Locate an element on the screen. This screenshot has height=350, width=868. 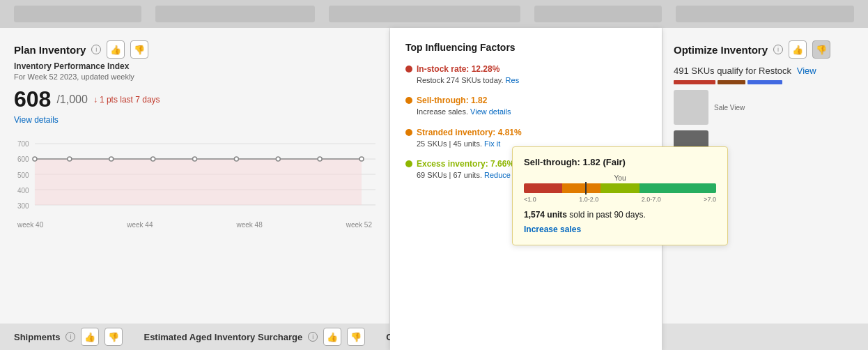
chart-x-labels: week 40 week 44 week 48 week 52 is located at coordinates (195, 225).